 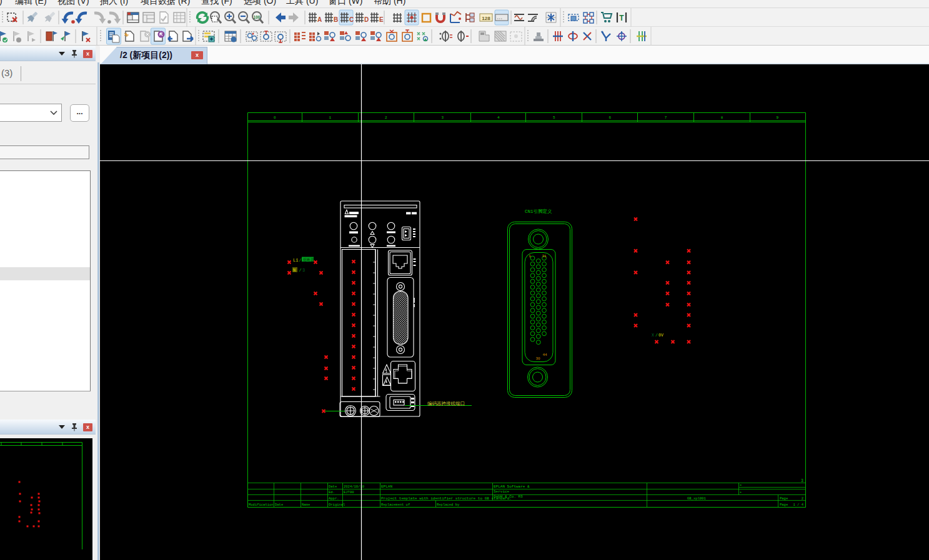 What do you see at coordinates (545, 355) in the screenshot?
I see `svg-text: 44` at bounding box center [545, 355].